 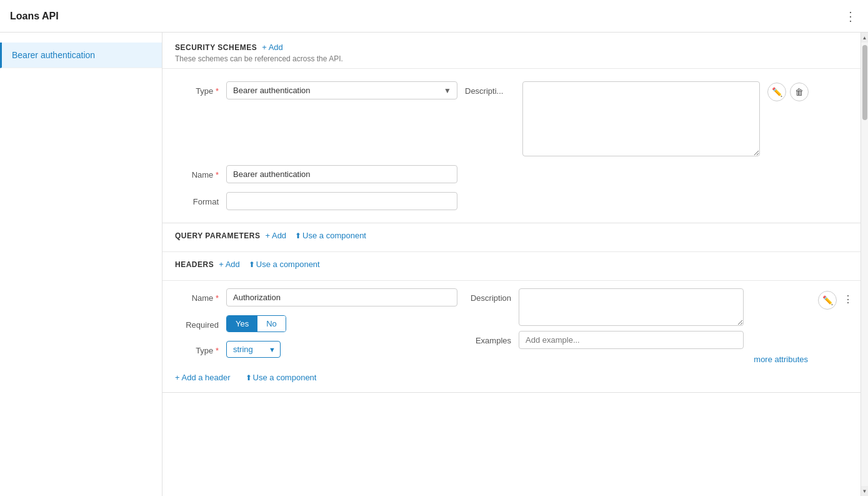 What do you see at coordinates (197, 89) in the screenshot?
I see `type-label: Type *` at bounding box center [197, 89].